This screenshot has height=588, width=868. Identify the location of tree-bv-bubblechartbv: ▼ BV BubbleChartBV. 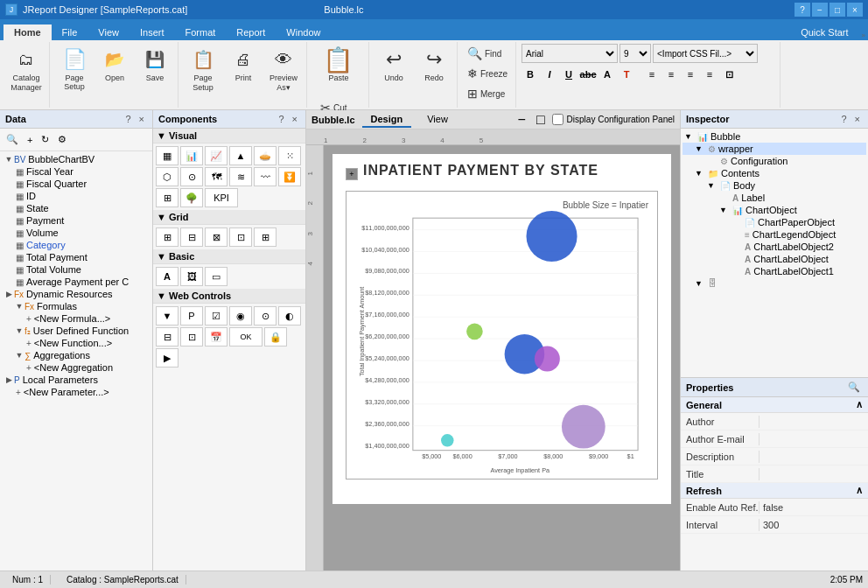
(76, 159).